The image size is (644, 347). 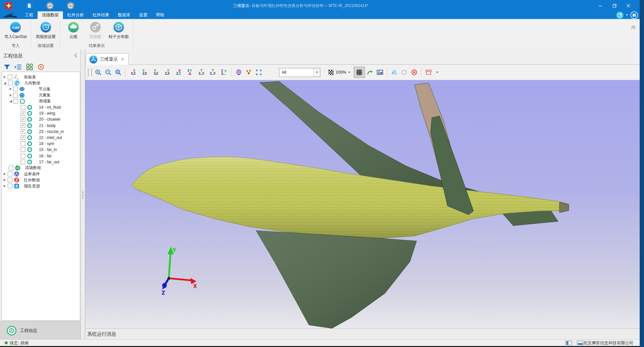 What do you see at coordinates (41, 132) in the screenshot?
I see `tree-row-23 - nozzle_in: ✓23 - nozzle_in` at bounding box center [41, 132].